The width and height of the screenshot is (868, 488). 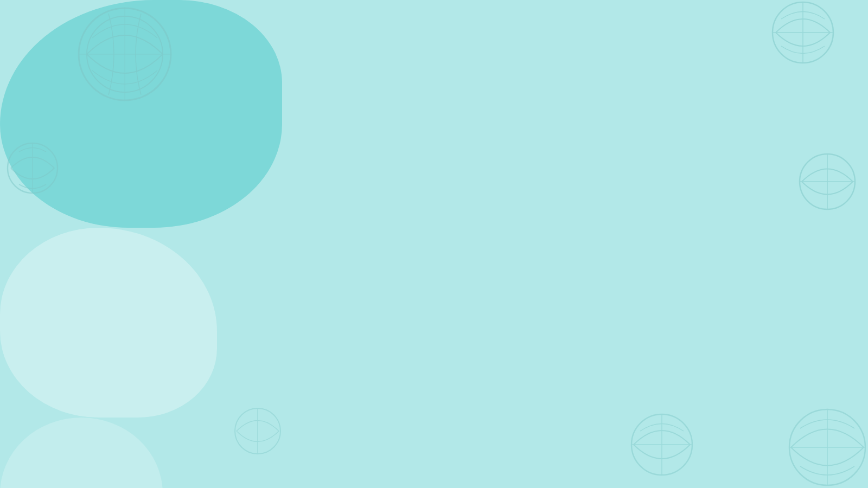 What do you see at coordinates (827, 182) in the screenshot?
I see `yarn-ball-right` at bounding box center [827, 182].